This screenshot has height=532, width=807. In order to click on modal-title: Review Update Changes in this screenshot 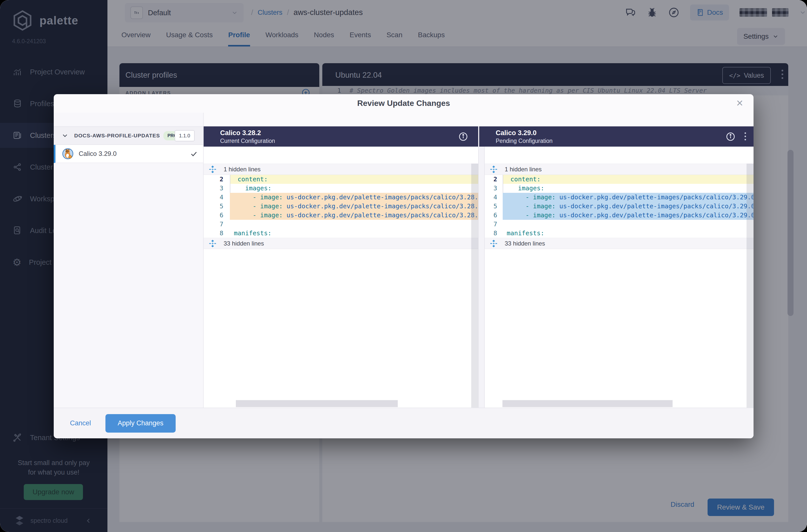, I will do `click(404, 103)`.